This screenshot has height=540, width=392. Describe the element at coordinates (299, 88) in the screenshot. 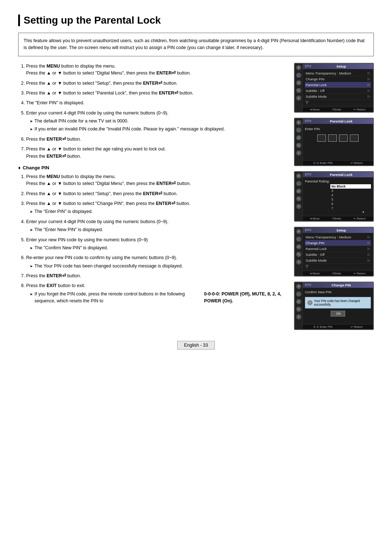

I see `tv-sidebar: ⚙ 📺 🔊 🔧 ℹ` at that location.